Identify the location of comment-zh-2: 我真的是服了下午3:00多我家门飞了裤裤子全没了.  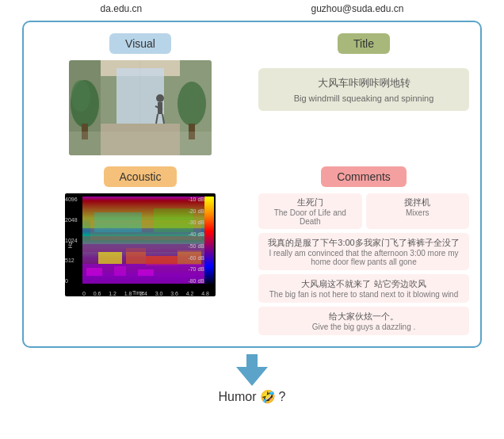
(364, 242).